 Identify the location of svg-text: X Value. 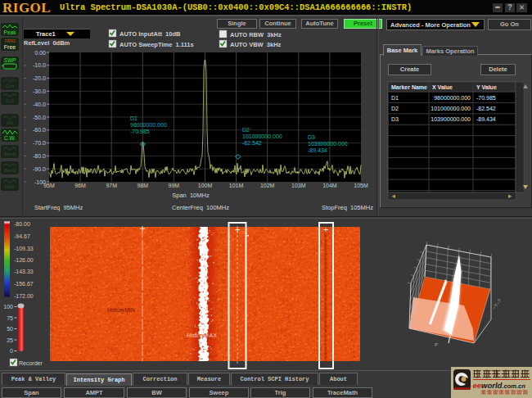
(442, 87).